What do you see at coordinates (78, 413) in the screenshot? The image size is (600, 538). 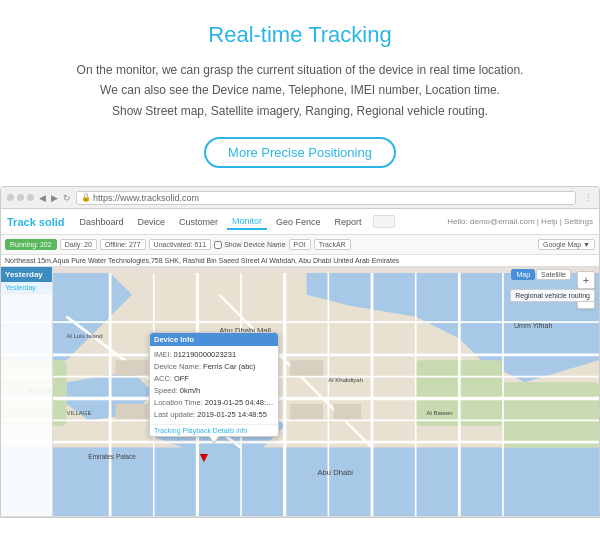 I see `svg-text: VILLAGE` at bounding box center [78, 413].